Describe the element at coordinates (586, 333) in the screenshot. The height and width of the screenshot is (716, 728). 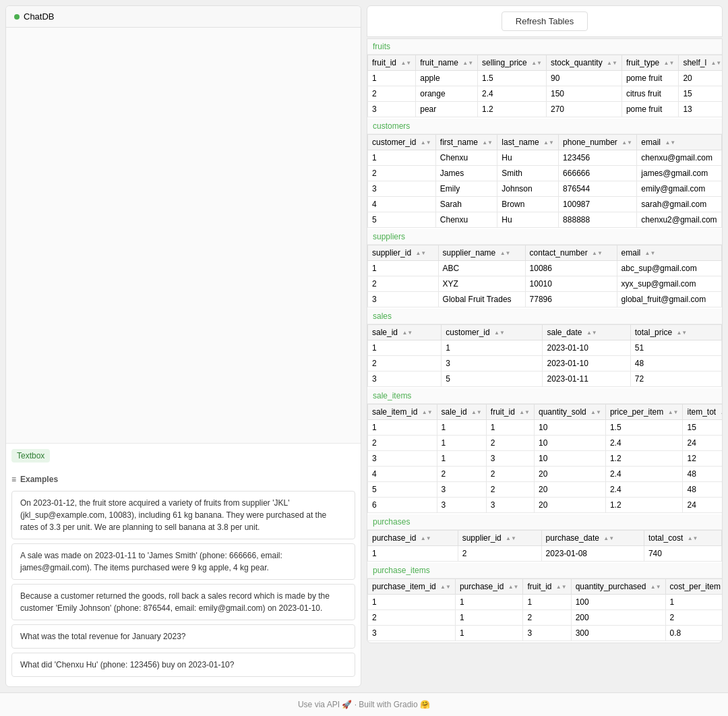
I see `sales-col-sale_date: sale_date ▲▼` at that location.